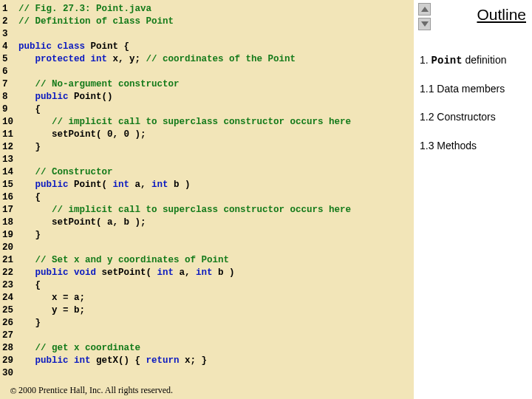 This screenshot has height=399, width=532. Describe the element at coordinates (9, 324) in the screenshot. I see `line-number: 26` at that location.